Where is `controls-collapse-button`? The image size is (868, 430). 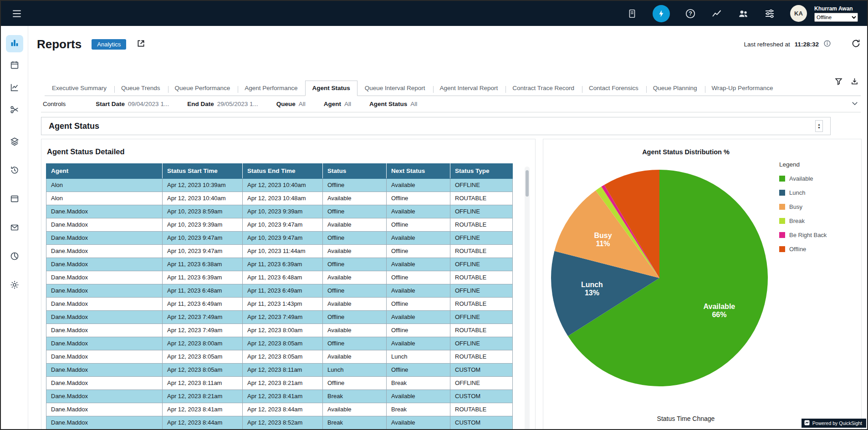 controls-collapse-button is located at coordinates (855, 104).